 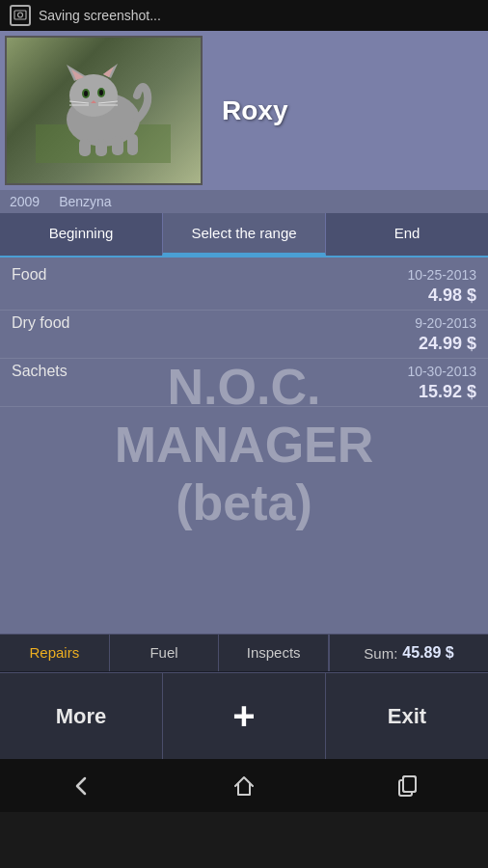 I want to click on recent-button, so click(x=407, y=786).